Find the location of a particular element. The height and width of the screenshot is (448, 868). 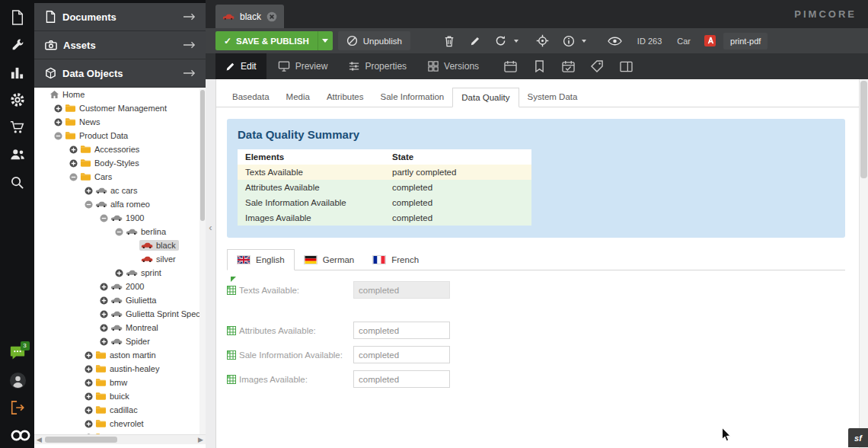

tree-item-spider: Spider is located at coordinates (117, 341).